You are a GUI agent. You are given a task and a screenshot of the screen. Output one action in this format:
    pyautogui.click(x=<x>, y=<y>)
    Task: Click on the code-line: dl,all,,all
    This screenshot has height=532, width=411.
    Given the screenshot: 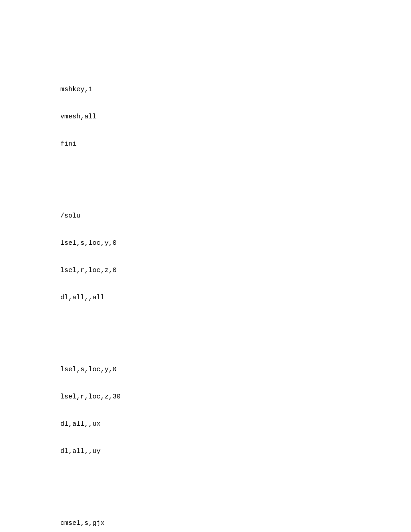 What is the action you would take?
    pyautogui.click(x=236, y=298)
    